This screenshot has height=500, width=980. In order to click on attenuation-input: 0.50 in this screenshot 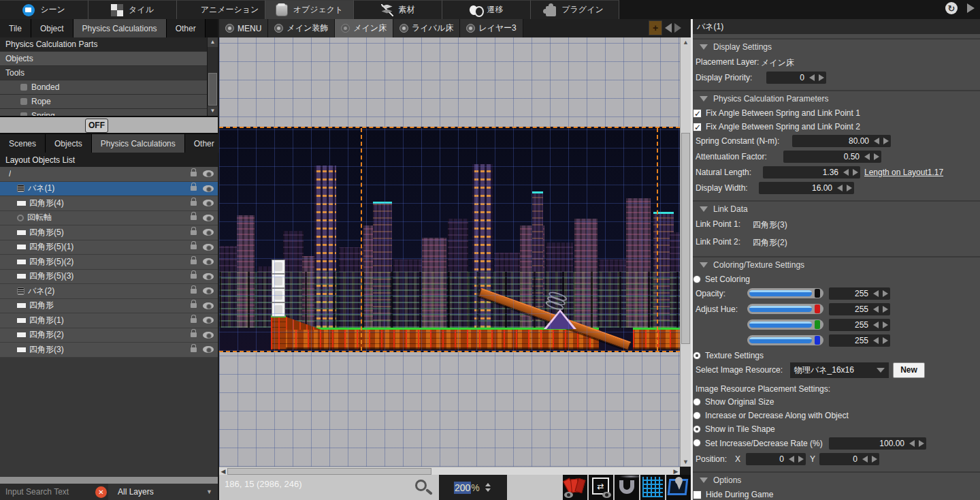, I will do `click(832, 157)`.